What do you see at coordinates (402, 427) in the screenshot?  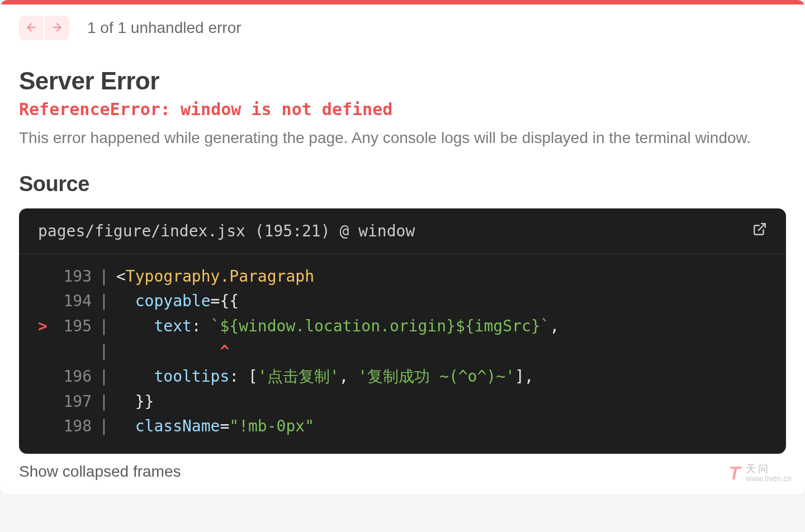 I see `code-line: 198| className="!mb-0px"` at bounding box center [402, 427].